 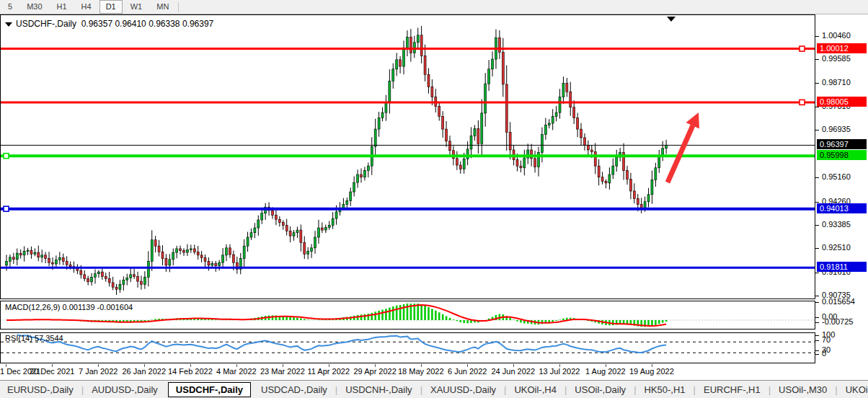 What do you see at coordinates (137, 7) in the screenshot?
I see `timeframe-button-w1: W1` at bounding box center [137, 7].